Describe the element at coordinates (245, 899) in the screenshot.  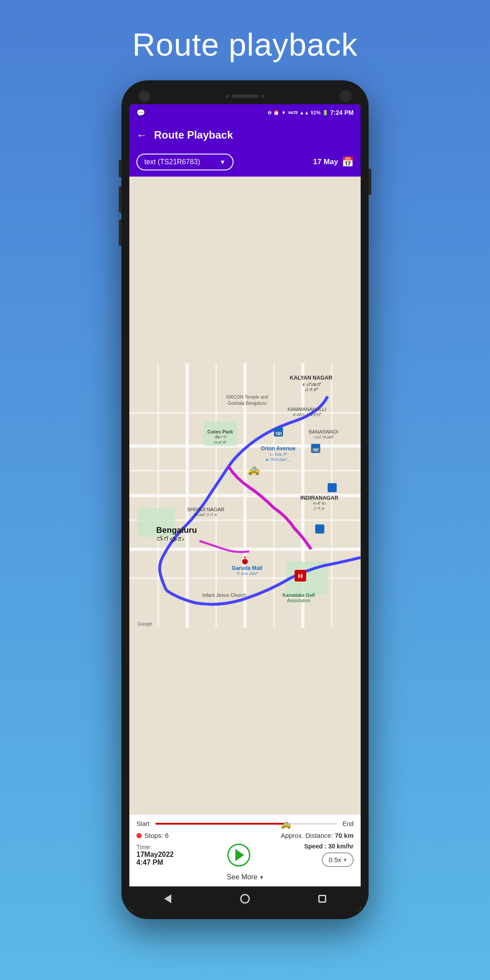
I see `nav-home-icon` at that location.